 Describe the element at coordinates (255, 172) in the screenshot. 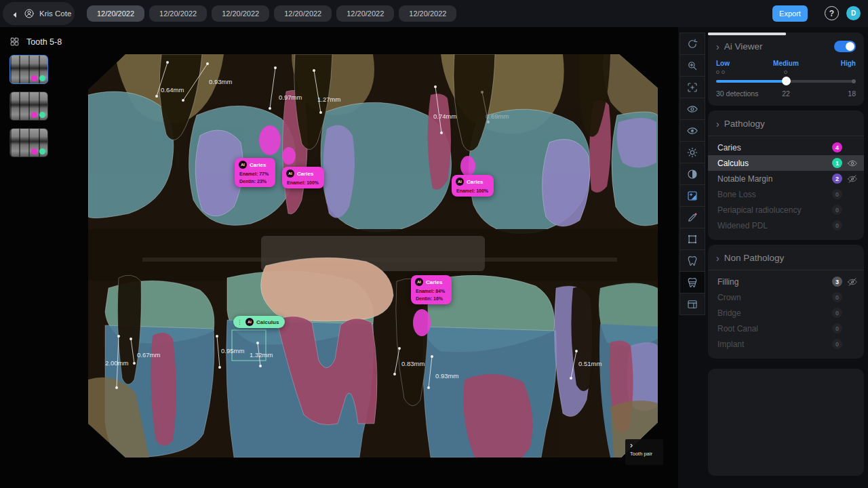

I see `detection-label-caries: AICariesEnamel: 77%Dentin: 23%` at that location.